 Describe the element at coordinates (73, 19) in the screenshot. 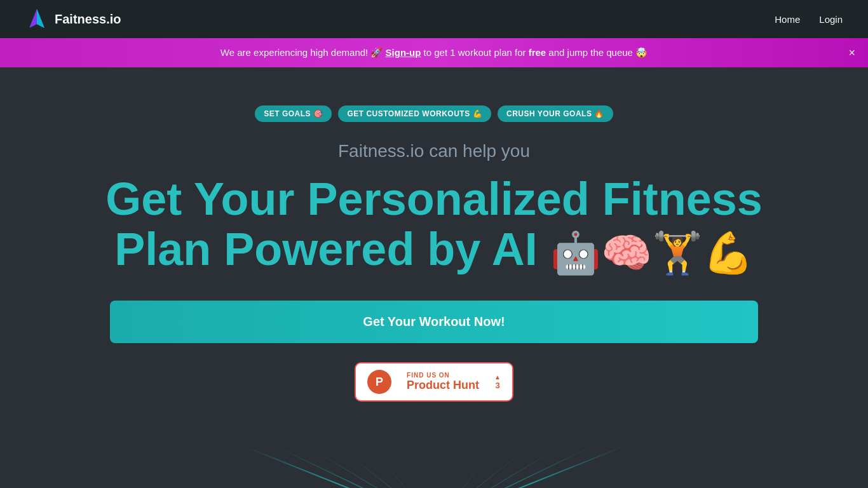

I see `logo: Faitness.io` at that location.